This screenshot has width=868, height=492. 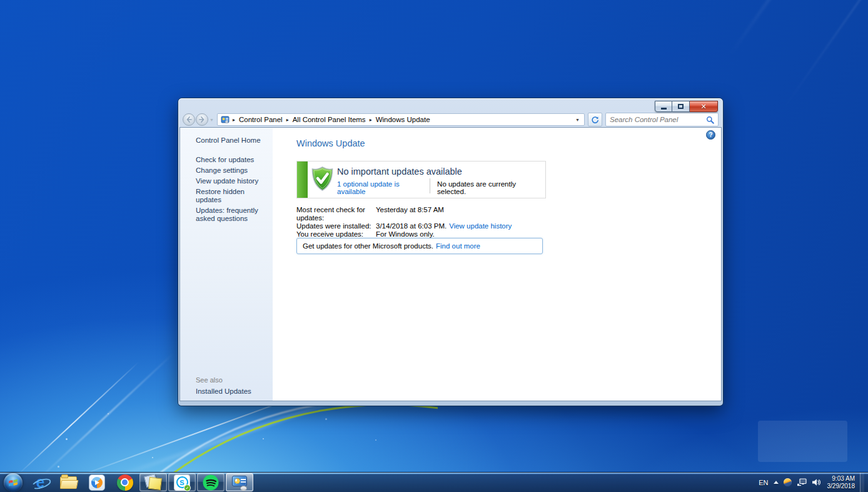 I want to click on show-hidden-icons-button, so click(x=776, y=482).